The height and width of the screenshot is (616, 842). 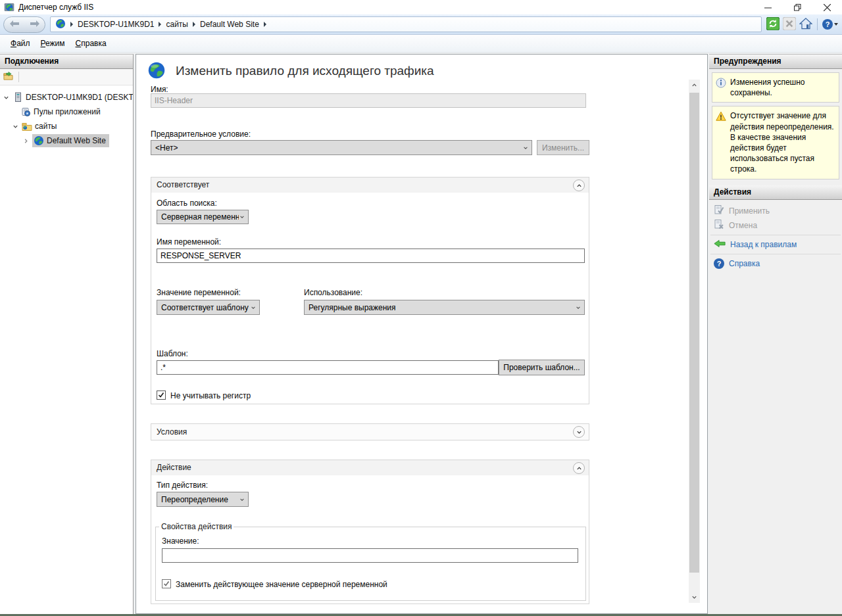 What do you see at coordinates (91, 43) in the screenshot?
I see `menu-help: Справка` at bounding box center [91, 43].